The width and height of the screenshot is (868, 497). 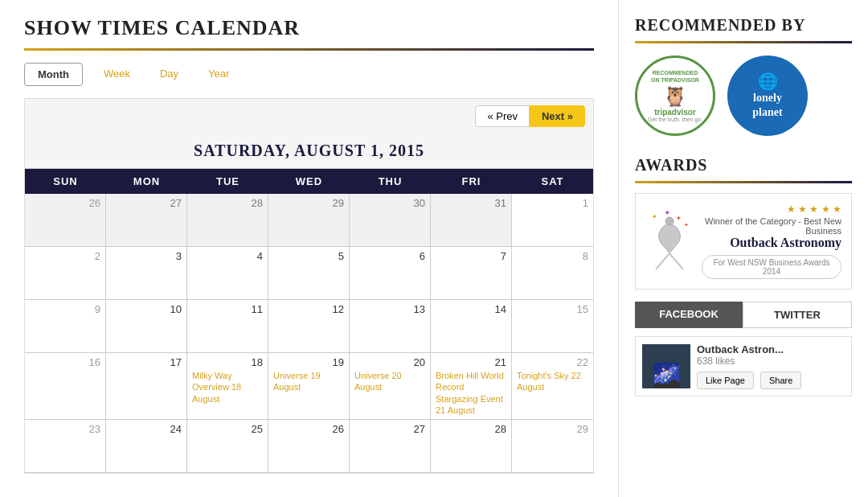 What do you see at coordinates (146, 309) in the screenshot?
I see `cell-date: 10` at bounding box center [146, 309].